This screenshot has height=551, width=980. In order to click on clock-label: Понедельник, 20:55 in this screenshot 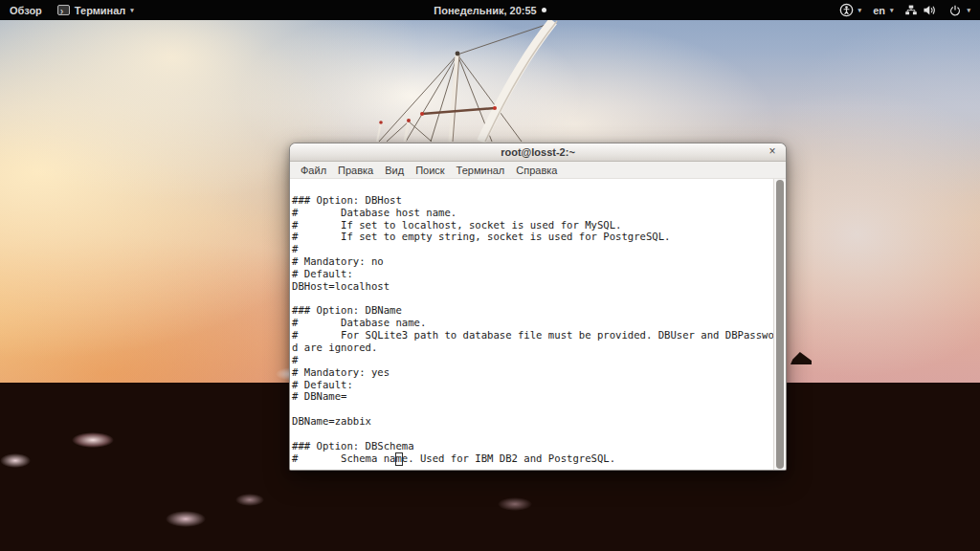, I will do `click(484, 11)`.